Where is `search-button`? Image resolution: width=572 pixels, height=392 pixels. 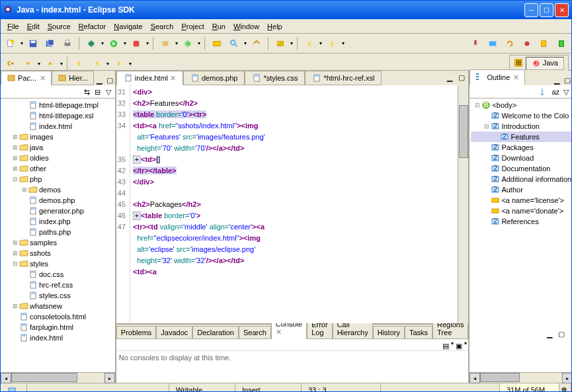 search-button is located at coordinates (234, 44).